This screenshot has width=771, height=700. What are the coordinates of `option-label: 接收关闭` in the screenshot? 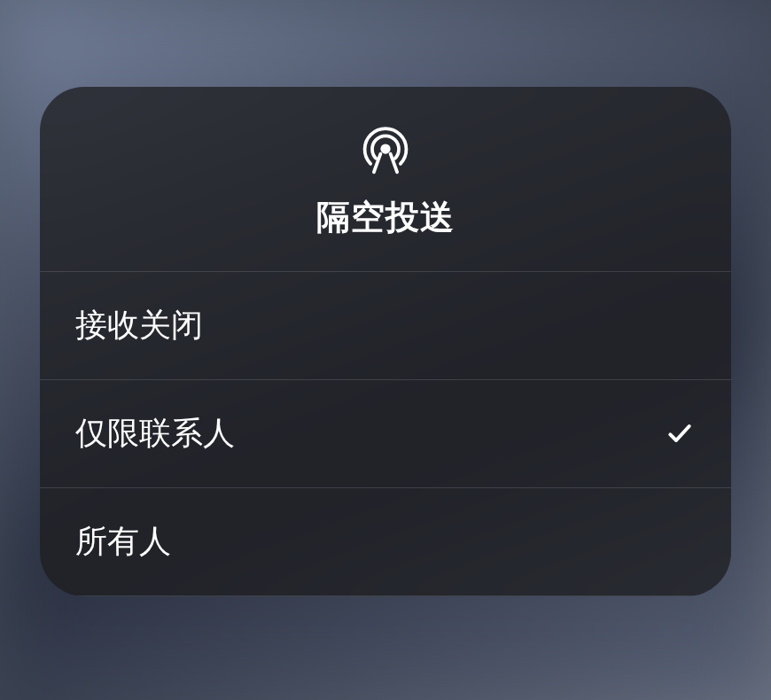 It's located at (139, 326).